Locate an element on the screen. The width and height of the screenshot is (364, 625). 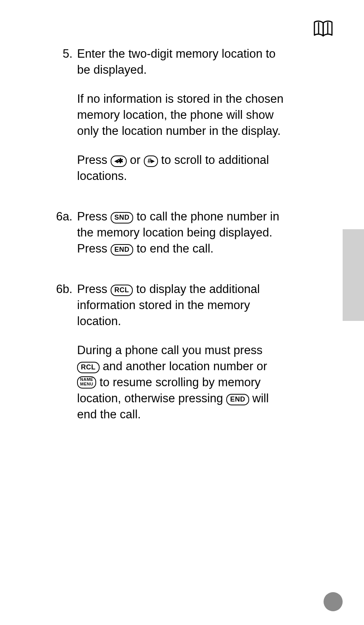
step-body: Enter the two-digit memory location to b… is located at coordinates (182, 115).